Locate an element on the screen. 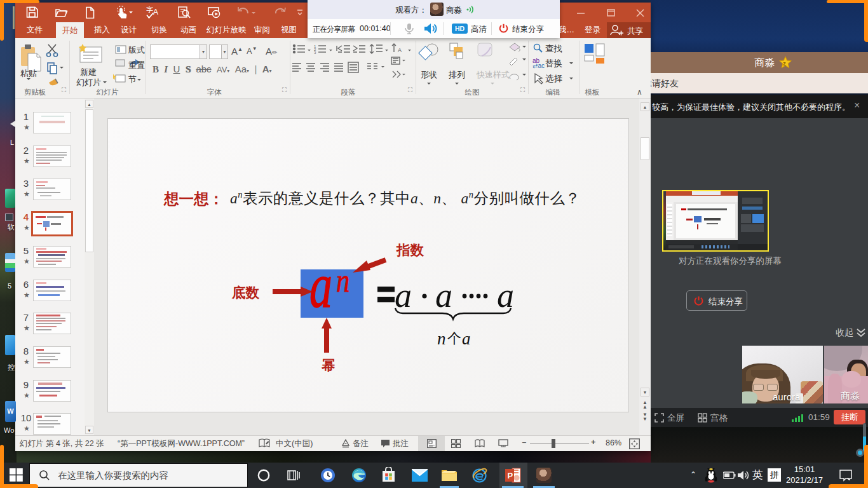 The width and height of the screenshot is (868, 488). svg-text: ⇄ac is located at coordinates (539, 66).